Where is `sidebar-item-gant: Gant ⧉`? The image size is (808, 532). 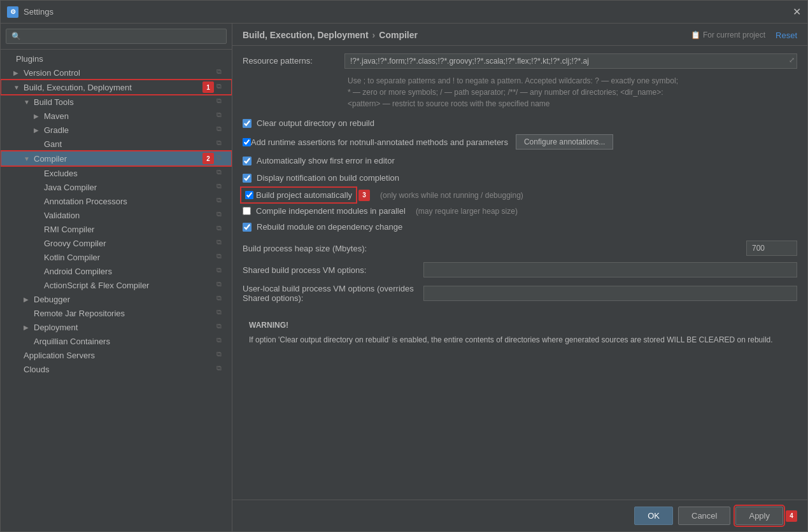 sidebar-item-gant: Gant ⧉ is located at coordinates (116, 144).